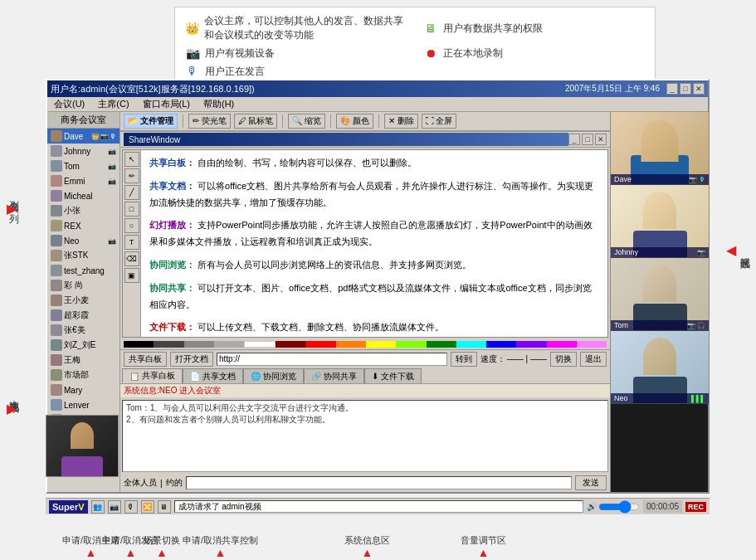 This screenshot has height=560, width=756. I want to click on color-black, so click(139, 344).